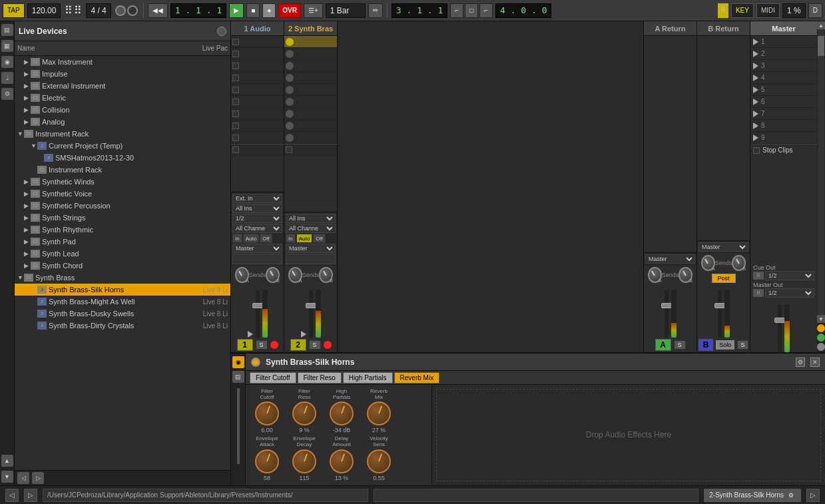  Describe the element at coordinates (784, 42) in the screenshot. I see `master-clip-1: 1` at that location.